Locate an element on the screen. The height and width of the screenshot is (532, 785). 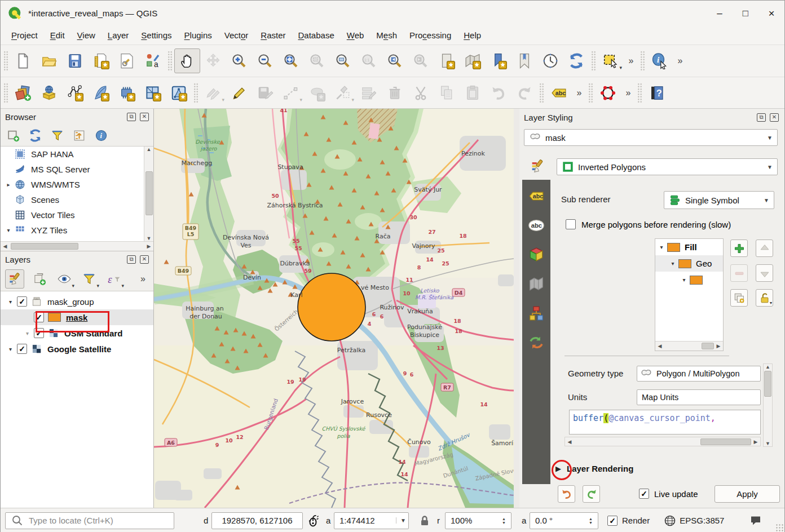
messages-bubble-icon is located at coordinates (756, 521).